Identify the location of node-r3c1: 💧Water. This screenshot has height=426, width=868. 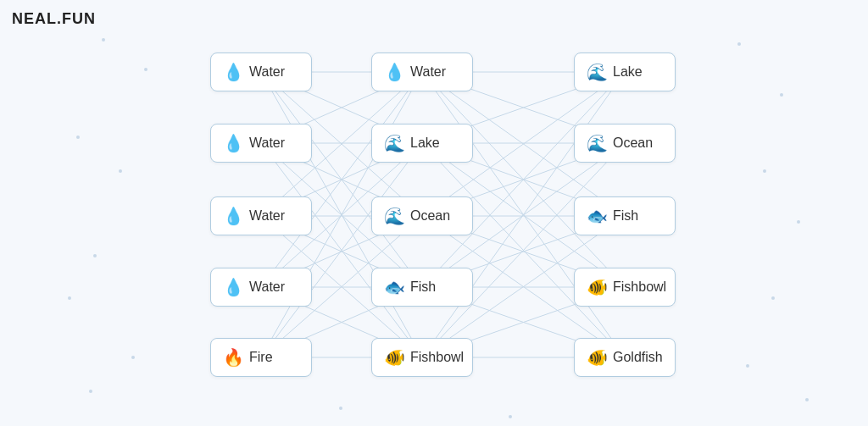
(261, 216).